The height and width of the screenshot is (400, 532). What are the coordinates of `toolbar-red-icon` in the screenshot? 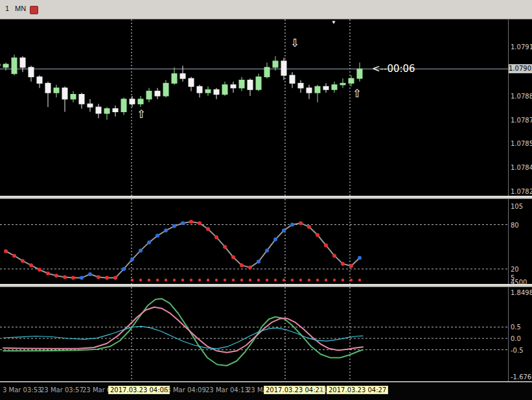 It's located at (34, 10).